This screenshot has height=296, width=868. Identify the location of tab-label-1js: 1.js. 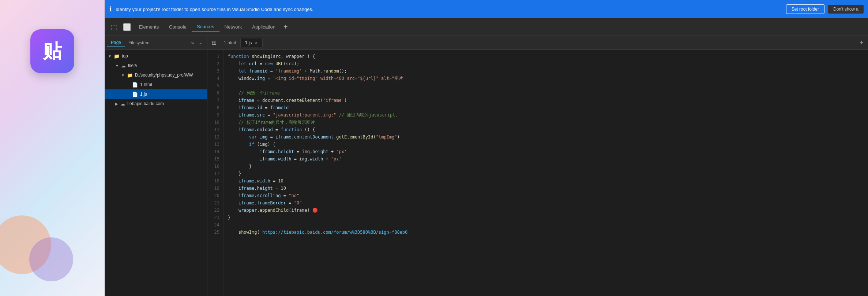
(249, 43).